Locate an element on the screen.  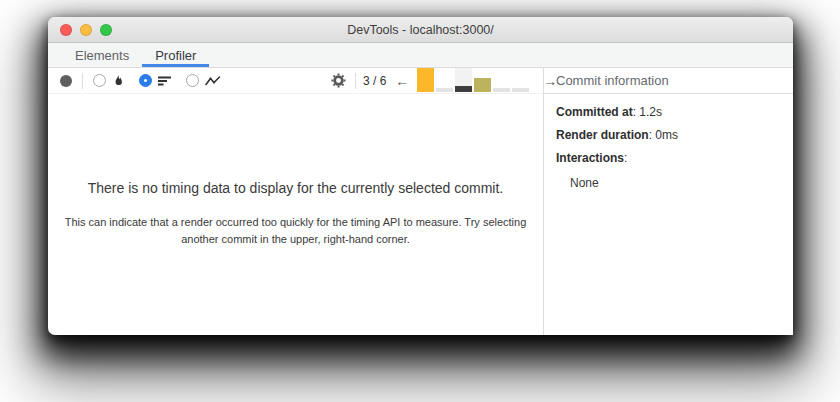
tab-profiler: Profiler is located at coordinates (176, 55).